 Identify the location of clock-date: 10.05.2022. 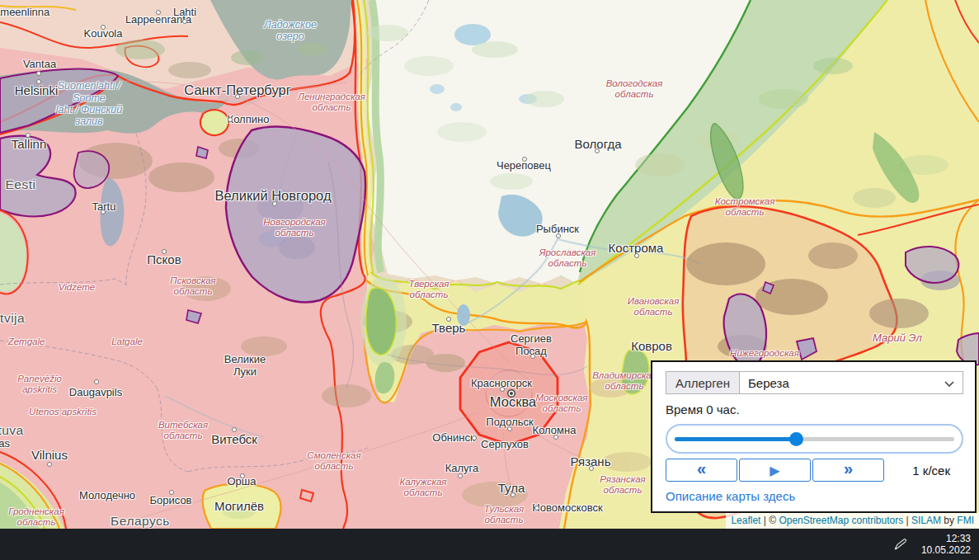
(946, 550).